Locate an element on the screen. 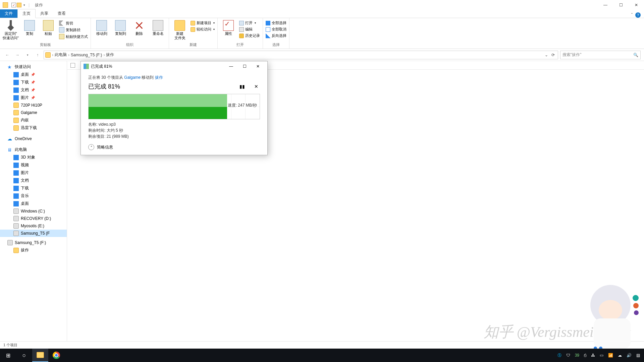  history-button: 历史记录 is located at coordinates (250, 36).